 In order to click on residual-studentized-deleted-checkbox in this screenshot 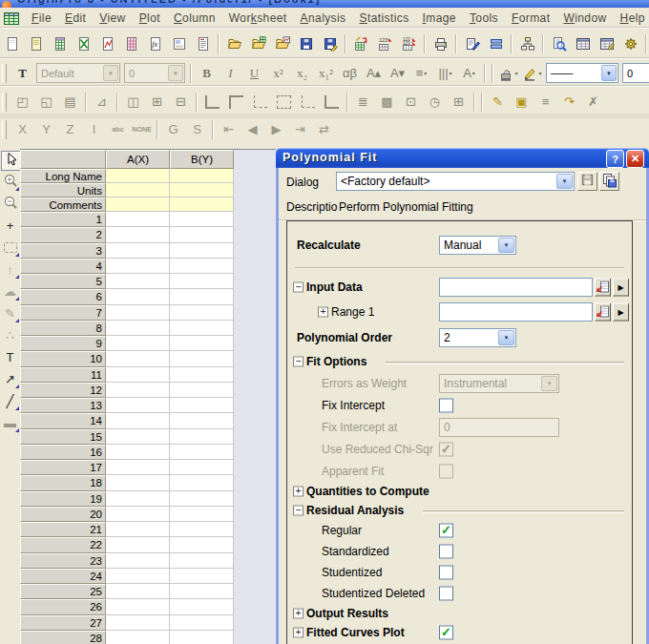, I will do `click(447, 593)`.